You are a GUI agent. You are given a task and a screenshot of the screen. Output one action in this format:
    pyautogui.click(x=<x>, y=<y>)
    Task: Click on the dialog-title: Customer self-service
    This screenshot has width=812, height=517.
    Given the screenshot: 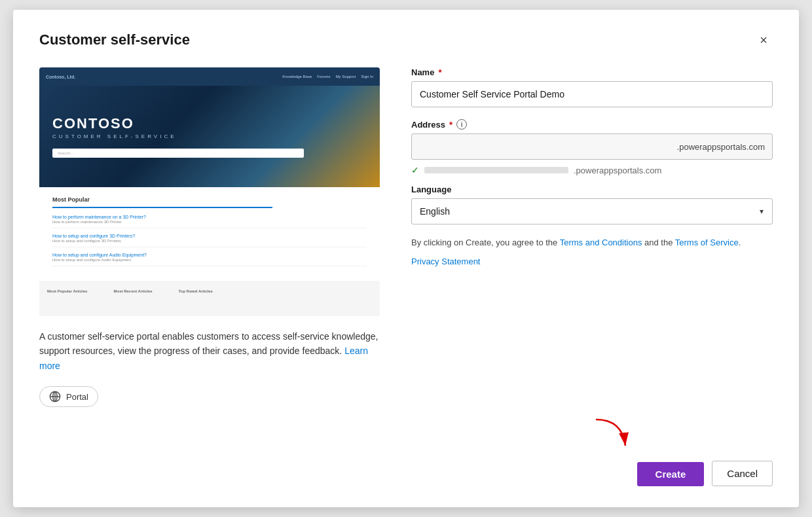 What is the action you would take?
    pyautogui.click(x=115, y=40)
    